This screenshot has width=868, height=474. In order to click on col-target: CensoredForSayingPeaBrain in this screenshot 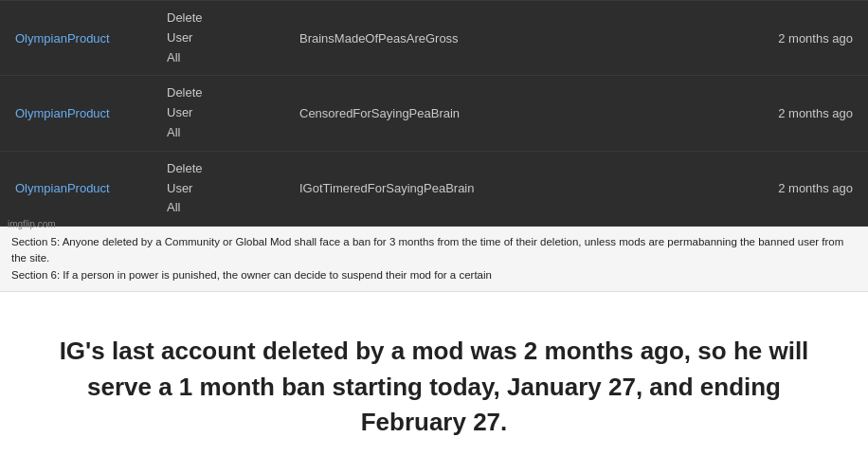, I will do `click(515, 114)`.